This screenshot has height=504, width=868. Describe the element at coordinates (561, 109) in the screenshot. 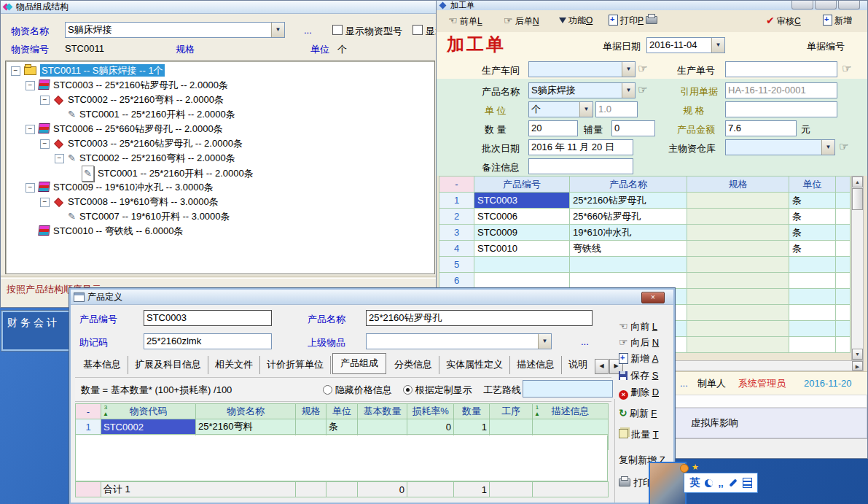

I see `unit-combo: 个▼` at that location.